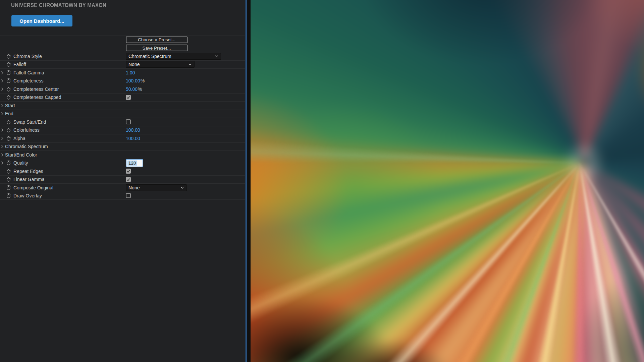 The image size is (644, 362). I want to click on param-row-draw-overlay: Draw Overlay, so click(123, 196).